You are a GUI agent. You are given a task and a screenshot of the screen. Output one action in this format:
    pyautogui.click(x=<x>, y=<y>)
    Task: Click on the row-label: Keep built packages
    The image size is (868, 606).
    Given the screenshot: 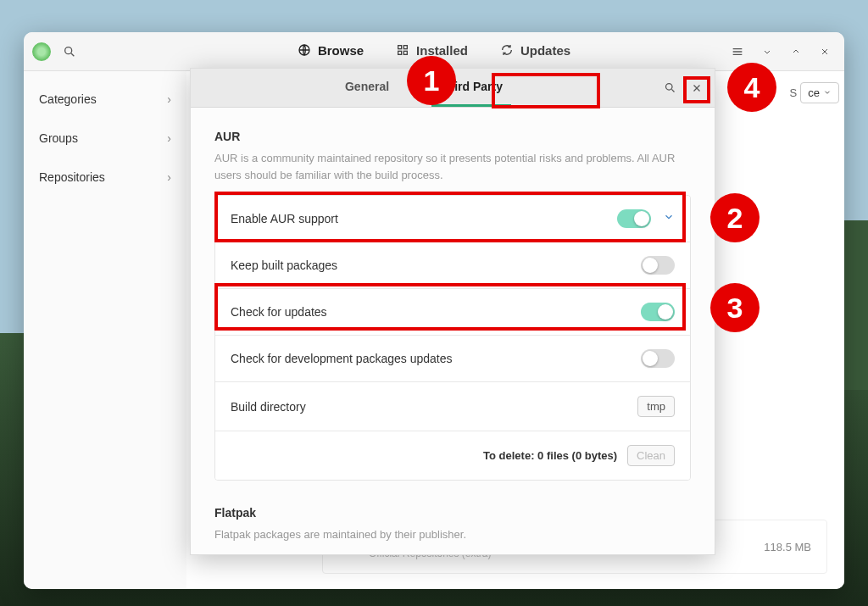 What is the action you would take?
    pyautogui.click(x=436, y=265)
    